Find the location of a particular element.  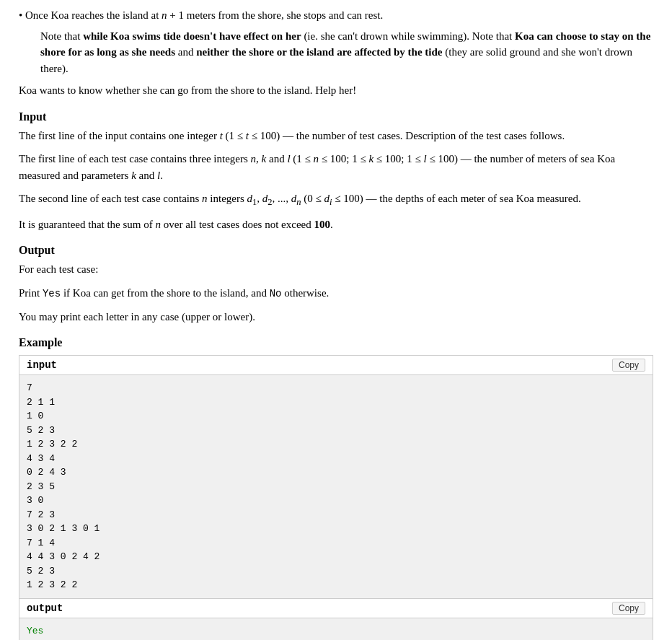

output-line1: Print Yes if Koa can get from the shore … is located at coordinates (336, 293).